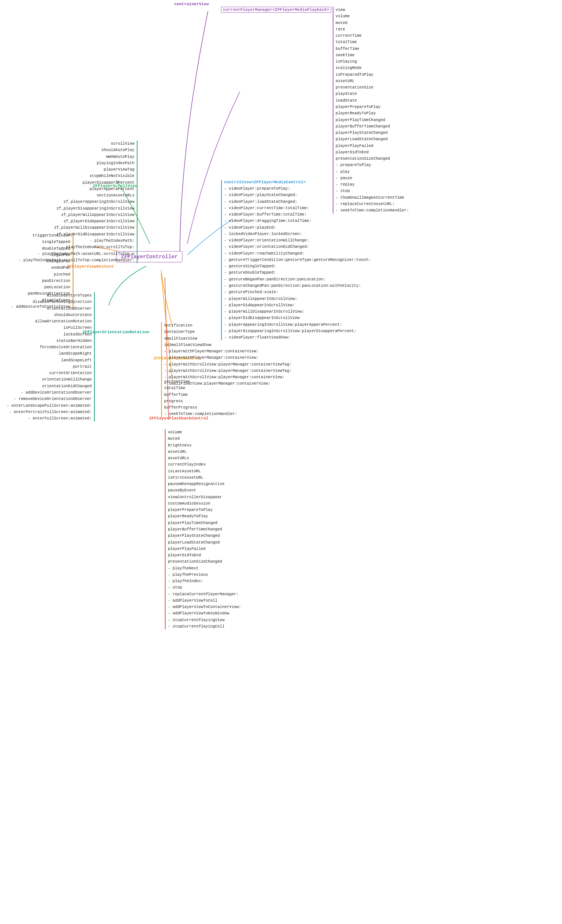 The height and width of the screenshot is (924, 562). I want to click on gesture-class-label: ZFPlayerViewGesture, so click(90, 267).